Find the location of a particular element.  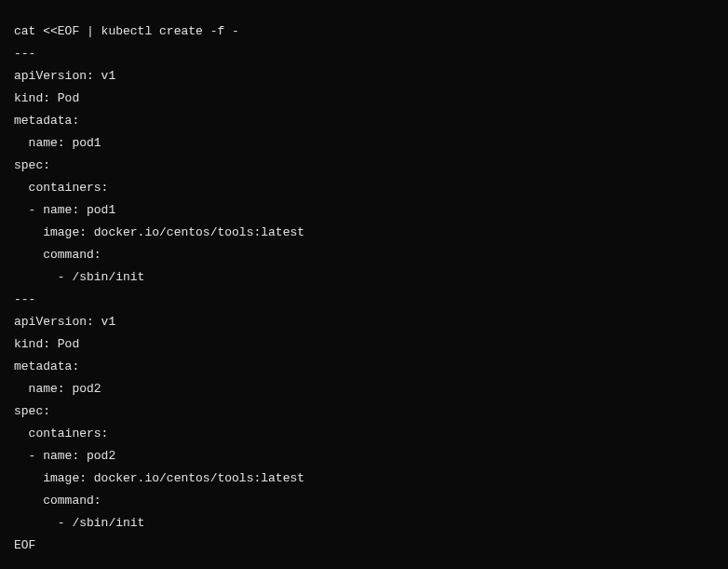

code-line: name: pod2 is located at coordinates (364, 389).